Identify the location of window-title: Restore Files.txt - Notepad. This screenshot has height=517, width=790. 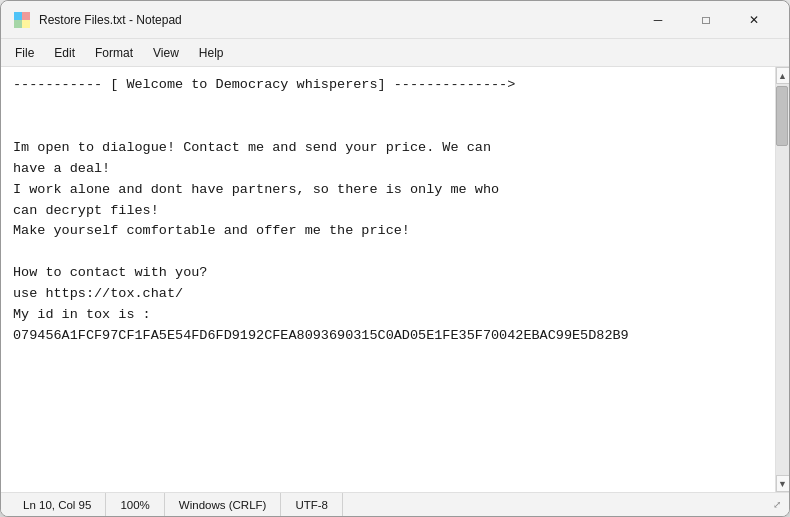
(337, 20).